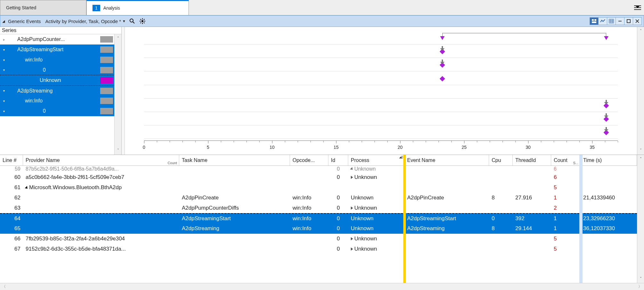 The height and width of the screenshot is (290, 644). What do you see at coordinates (101, 160) in the screenshot?
I see `col-provider-name: Provider NameCount` at bounding box center [101, 160].